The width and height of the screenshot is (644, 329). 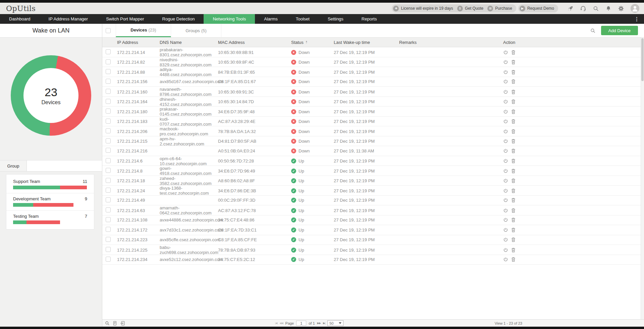 What do you see at coordinates (538, 8) in the screenshot?
I see `request-demo-link: ▶ Request Demo` at bounding box center [538, 8].